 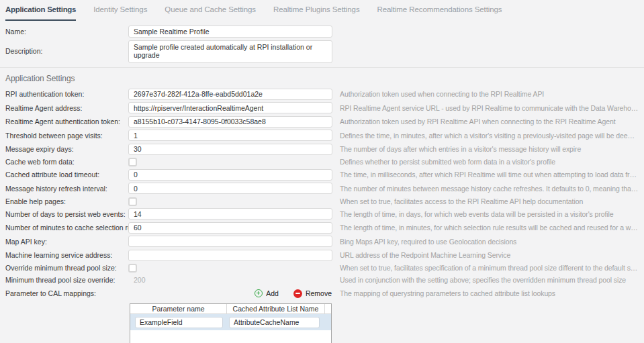 I want to click on days-persist-web-events-input, so click(x=230, y=213).